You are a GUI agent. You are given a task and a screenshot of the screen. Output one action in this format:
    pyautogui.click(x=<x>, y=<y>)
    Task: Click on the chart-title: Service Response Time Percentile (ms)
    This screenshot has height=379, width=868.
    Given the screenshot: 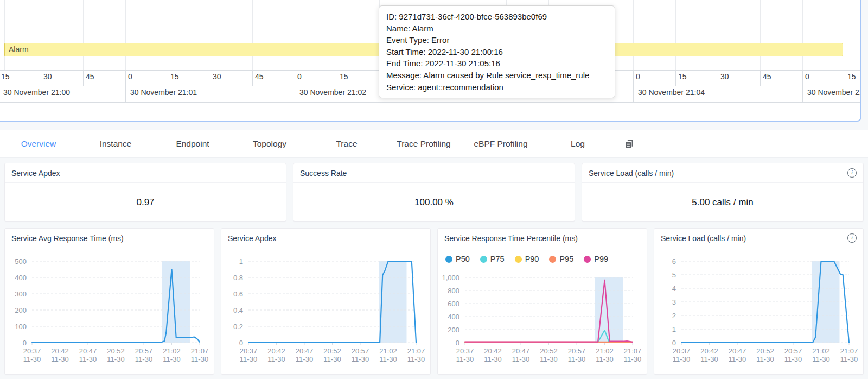 What is the action you would take?
    pyautogui.click(x=511, y=238)
    